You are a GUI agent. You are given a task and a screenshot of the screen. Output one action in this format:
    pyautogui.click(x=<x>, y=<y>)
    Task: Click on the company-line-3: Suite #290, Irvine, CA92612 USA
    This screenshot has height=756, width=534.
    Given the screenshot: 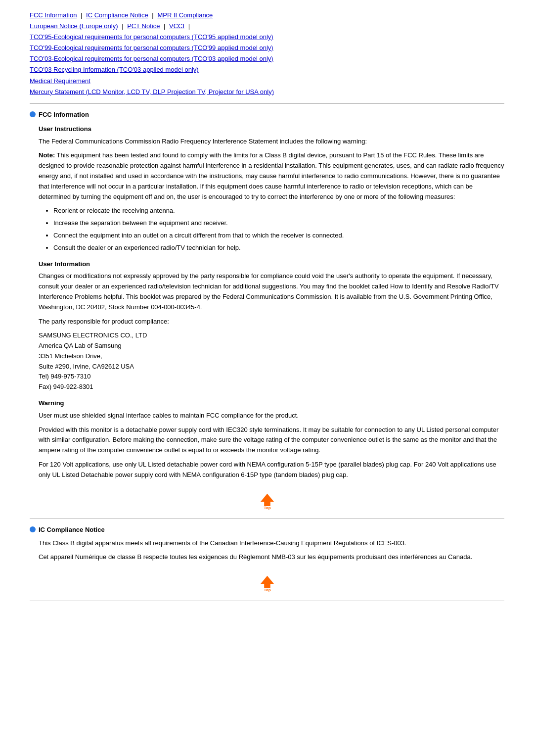 What is the action you would take?
    pyautogui.click(x=271, y=367)
    